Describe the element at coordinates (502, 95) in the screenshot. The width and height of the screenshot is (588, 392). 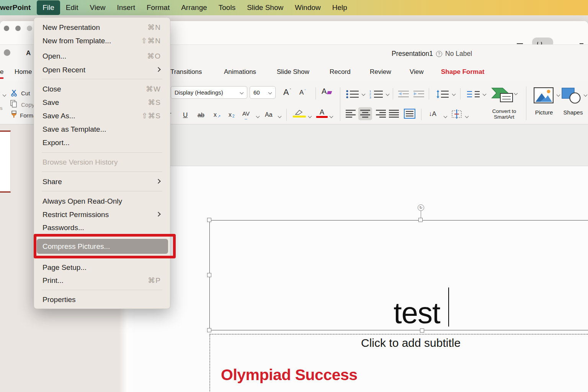
I see `smartart-icon` at that location.